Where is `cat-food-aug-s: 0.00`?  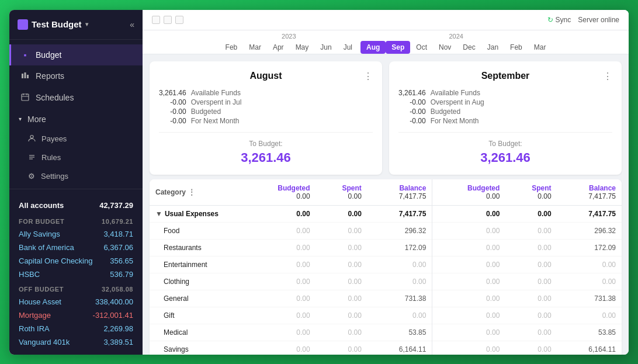 cat-food-aug-s: 0.00 is located at coordinates (342, 230).